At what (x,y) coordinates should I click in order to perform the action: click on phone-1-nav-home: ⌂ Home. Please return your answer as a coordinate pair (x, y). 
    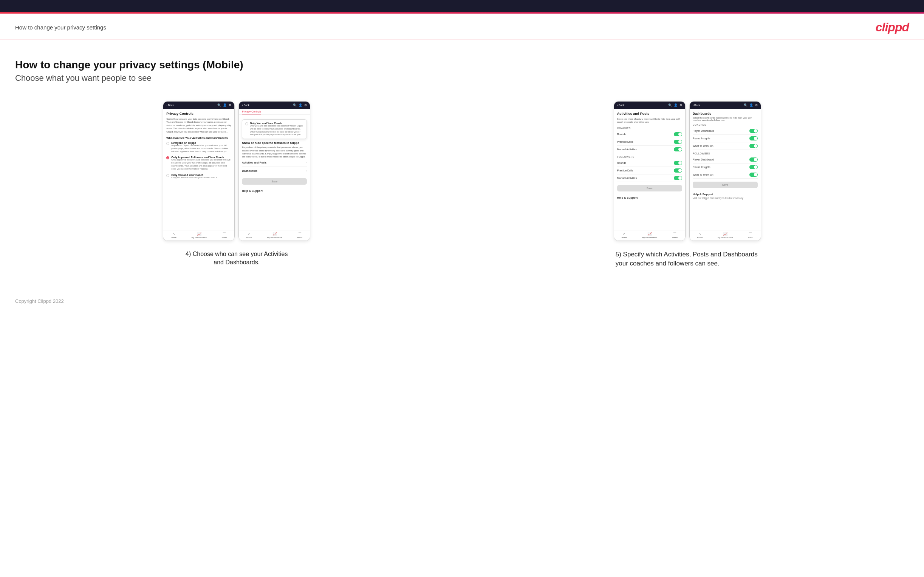
    Looking at the image, I should click on (173, 235).